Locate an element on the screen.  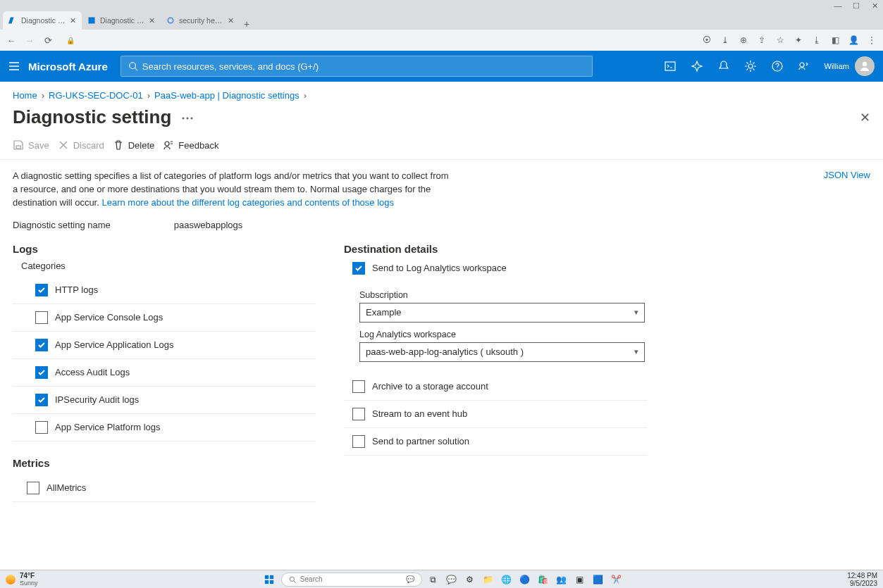
learn-more-link: Learn more about the different log categ… is located at coordinates (248, 203).